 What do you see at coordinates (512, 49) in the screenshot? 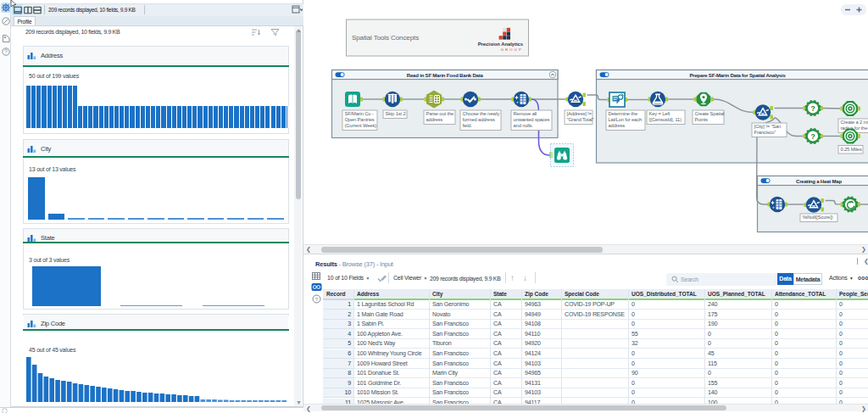
I see `svg-text: GROUP` at bounding box center [512, 49].